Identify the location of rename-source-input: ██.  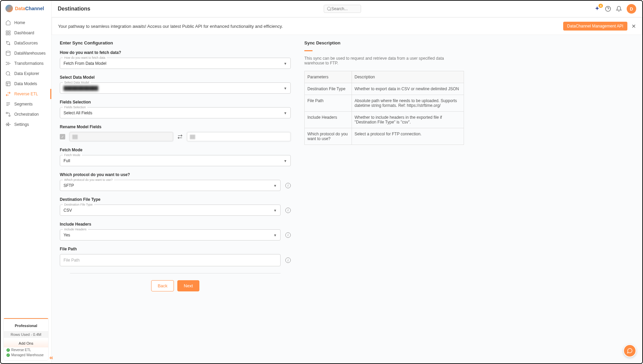
(121, 137).